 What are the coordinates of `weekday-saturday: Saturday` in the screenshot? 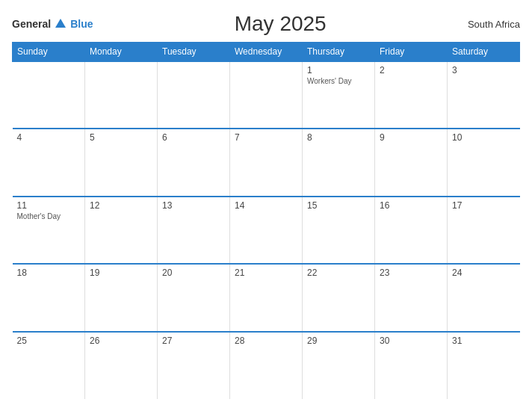 It's located at (484, 52).